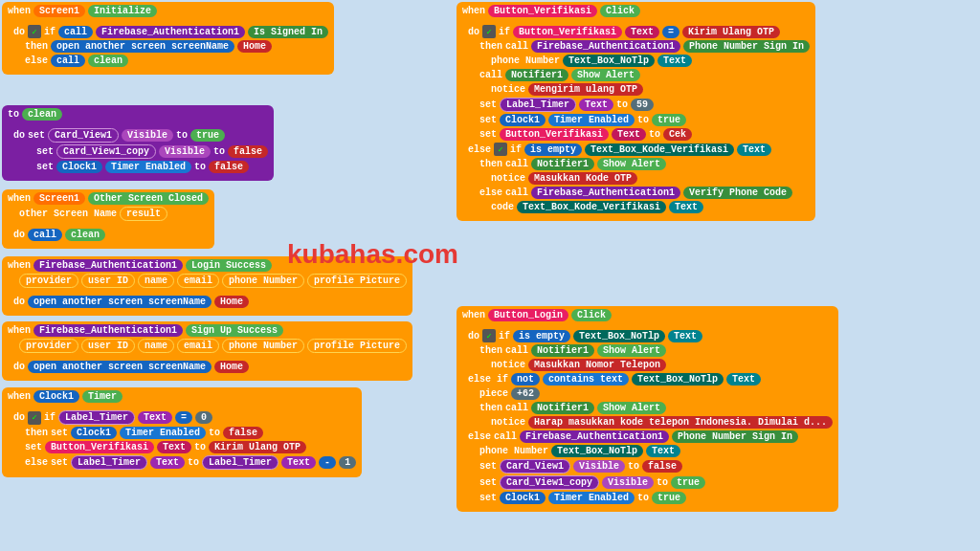 This screenshot has width=980, height=551. What do you see at coordinates (108, 331) in the screenshot?
I see `firebase-pill3: Firebase_Authentication1` at bounding box center [108, 331].